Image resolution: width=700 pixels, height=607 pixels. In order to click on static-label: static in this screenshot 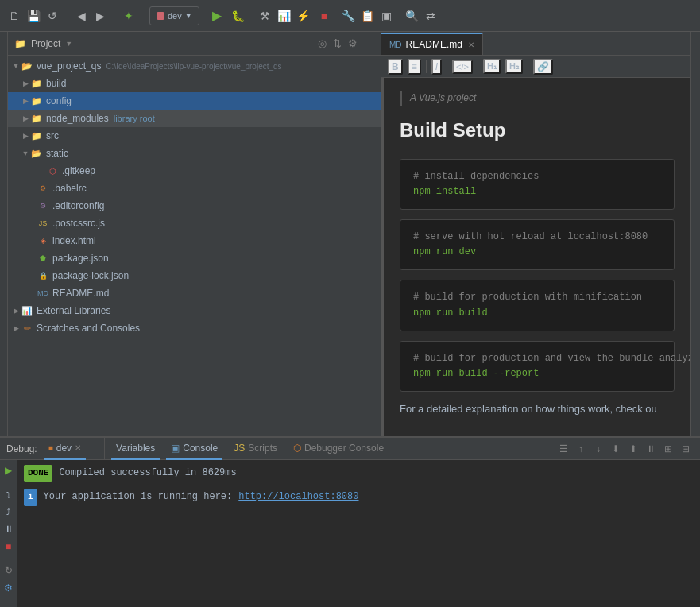, I will do `click(57, 153)`.